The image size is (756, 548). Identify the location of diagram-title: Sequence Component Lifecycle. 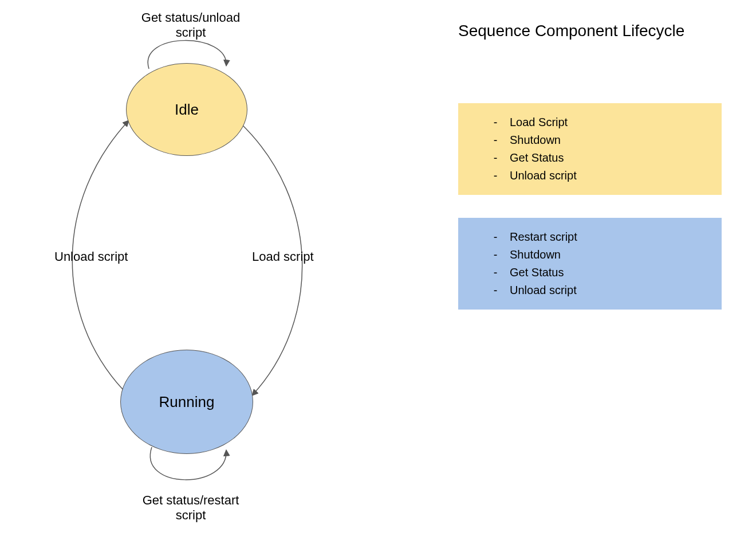
(572, 31).